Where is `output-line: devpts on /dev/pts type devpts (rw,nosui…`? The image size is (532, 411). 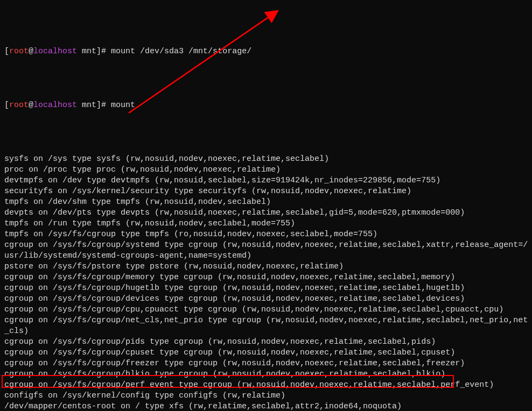 output-line: devpts on /dev/pts type devpts (rw,nosui… is located at coordinates (266, 213).